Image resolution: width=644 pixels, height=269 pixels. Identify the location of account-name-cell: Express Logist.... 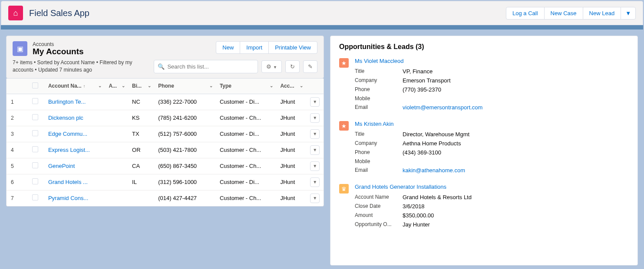
(74, 150).